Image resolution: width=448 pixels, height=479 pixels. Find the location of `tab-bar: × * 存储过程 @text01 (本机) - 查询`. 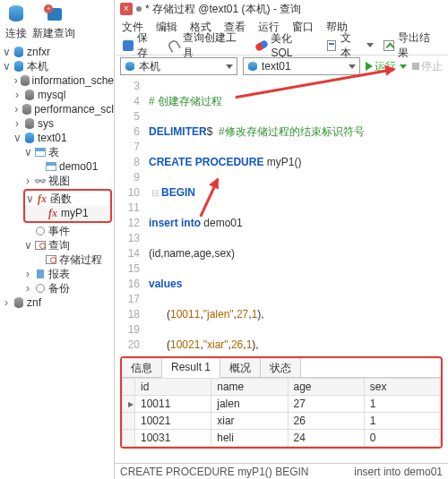

tab-bar: × * 存储过程 @text01 (本机) - 查询 is located at coordinates (281, 9).